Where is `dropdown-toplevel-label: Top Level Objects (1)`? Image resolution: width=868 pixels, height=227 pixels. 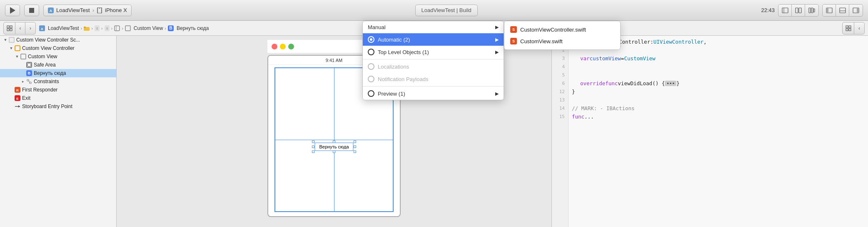 dropdown-toplevel-label: Top Level Objects (1) is located at coordinates (403, 52).